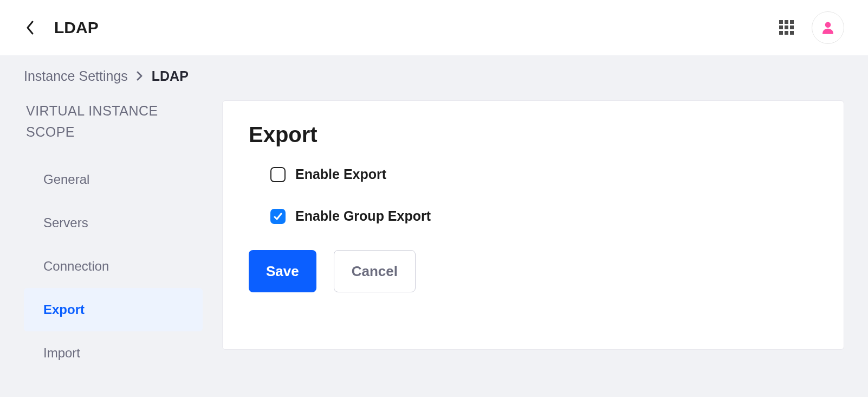 The image size is (868, 397). What do you see at coordinates (533, 216) in the screenshot?
I see `field-enable-group-export: Enable Group Export` at bounding box center [533, 216].